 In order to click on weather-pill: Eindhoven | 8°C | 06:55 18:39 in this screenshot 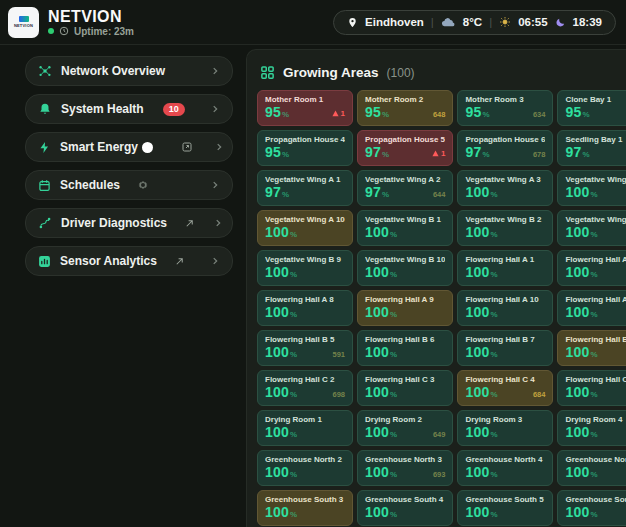, I will do `click(474, 22)`.